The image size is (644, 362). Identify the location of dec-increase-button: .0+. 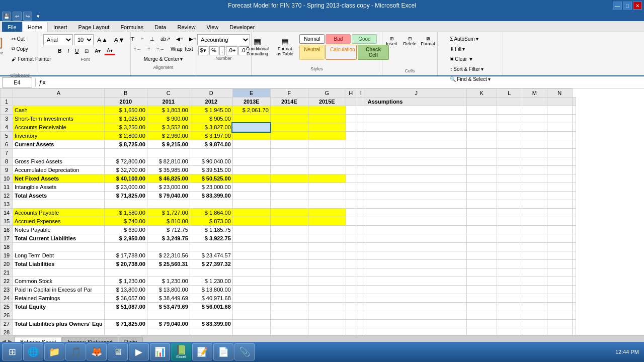
(232, 51).